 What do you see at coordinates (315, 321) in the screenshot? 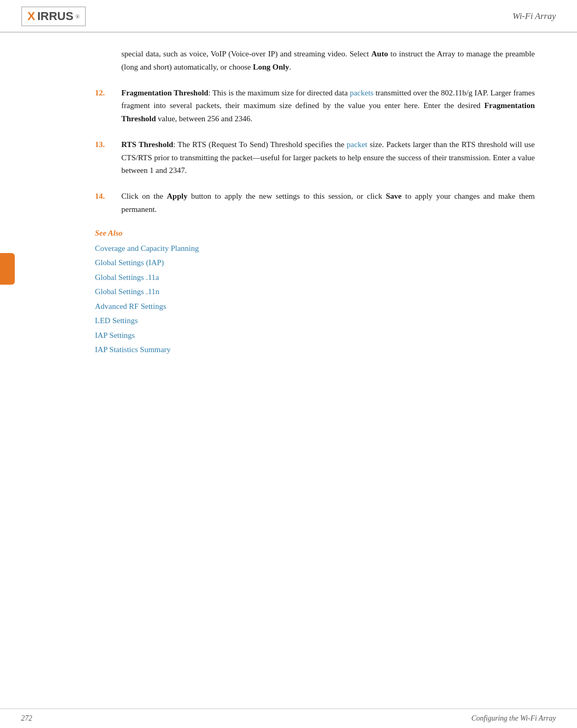
I see `see-also-link-led: LED Settings` at bounding box center [315, 321].